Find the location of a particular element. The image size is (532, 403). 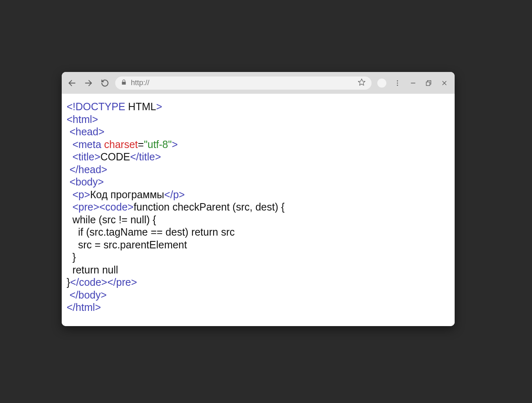

token: CODE is located at coordinates (115, 157).